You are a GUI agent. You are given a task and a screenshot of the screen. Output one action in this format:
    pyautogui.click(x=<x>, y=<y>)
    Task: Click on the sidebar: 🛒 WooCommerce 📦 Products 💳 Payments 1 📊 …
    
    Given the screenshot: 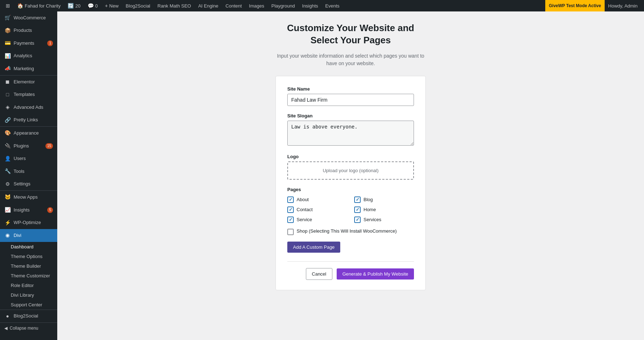 What is the action you would take?
    pyautogui.click(x=29, y=176)
    